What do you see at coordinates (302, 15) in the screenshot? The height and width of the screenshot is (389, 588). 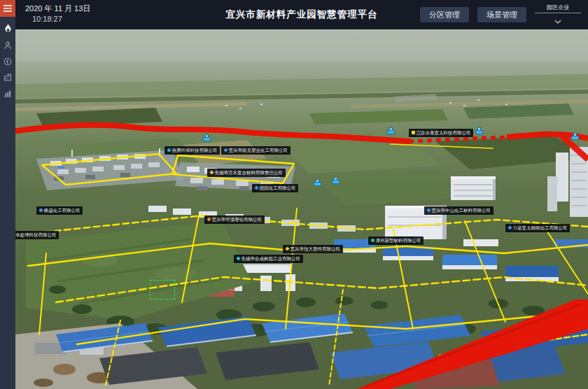 I see `top-bar: 2020 年 11 月 13日 10:18:27 宜兴市新材料产业园智慧管理平台…` at bounding box center [302, 15].